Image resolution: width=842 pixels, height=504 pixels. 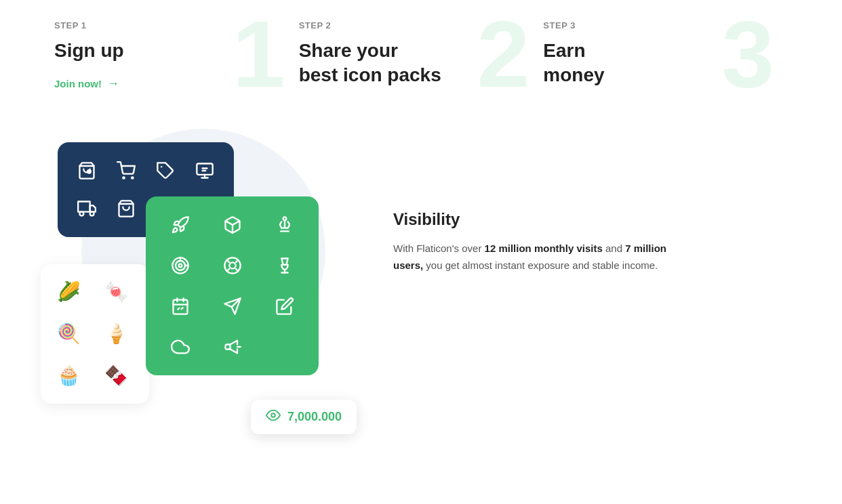 What do you see at coordinates (116, 376) in the screenshot?
I see `chocolate-emoji: 🍫` at bounding box center [116, 376].